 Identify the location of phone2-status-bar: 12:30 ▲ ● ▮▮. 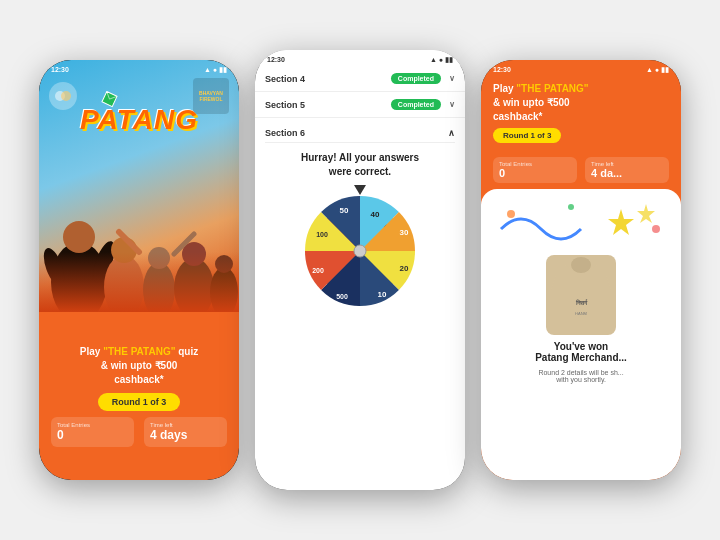
(360, 58).